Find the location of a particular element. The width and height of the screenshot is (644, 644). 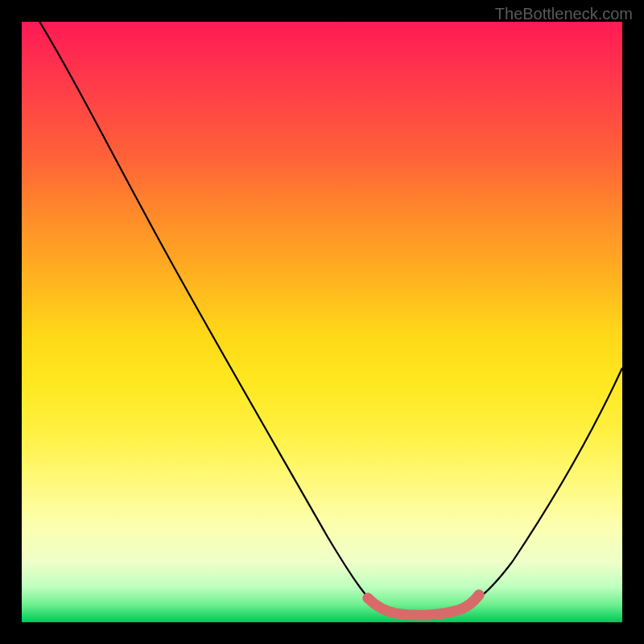

highlight-start-dot is located at coordinates (369, 599).